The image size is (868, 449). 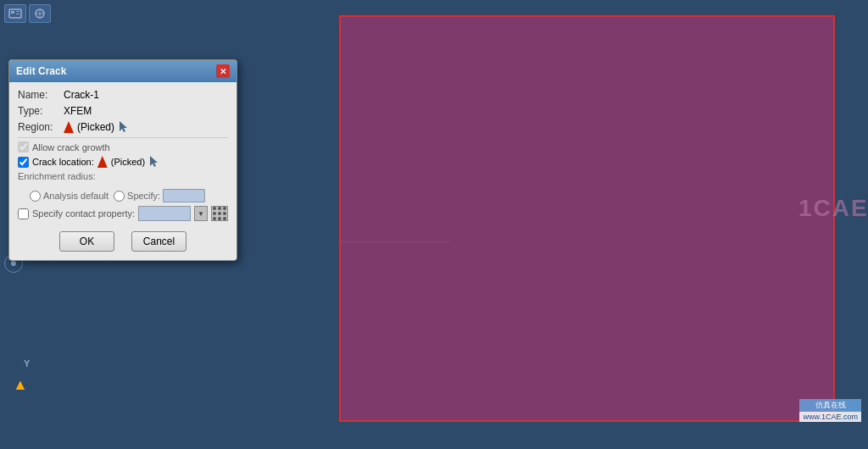 I want to click on y-axis-arrow: ▲, so click(x=20, y=385).